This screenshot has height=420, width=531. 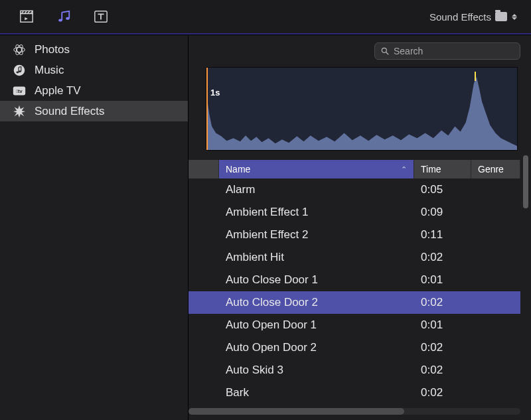 I want to click on table-row: Ambient Effect 20:11, so click(x=354, y=235).